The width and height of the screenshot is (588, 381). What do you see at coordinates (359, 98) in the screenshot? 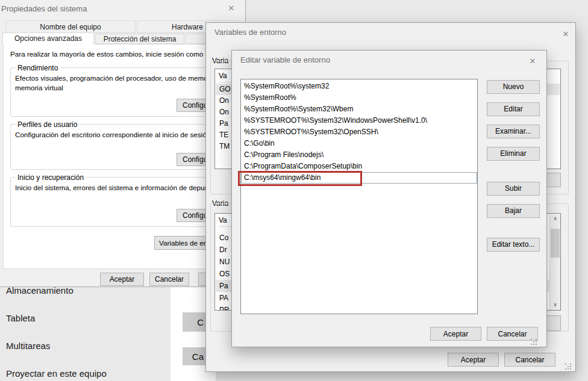
I see `path-list-item: %SystemRoot%` at bounding box center [359, 98].